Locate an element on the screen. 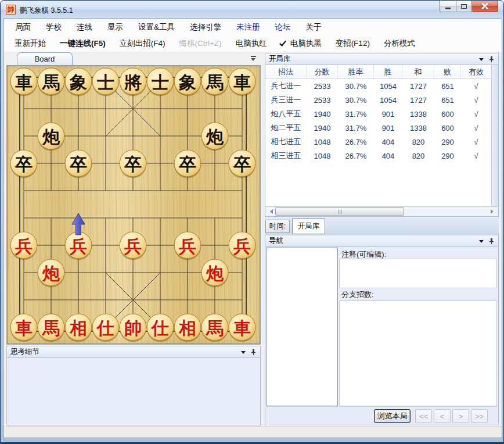 This screenshot has height=444, width=504. menu-about: 关于 is located at coordinates (314, 28).